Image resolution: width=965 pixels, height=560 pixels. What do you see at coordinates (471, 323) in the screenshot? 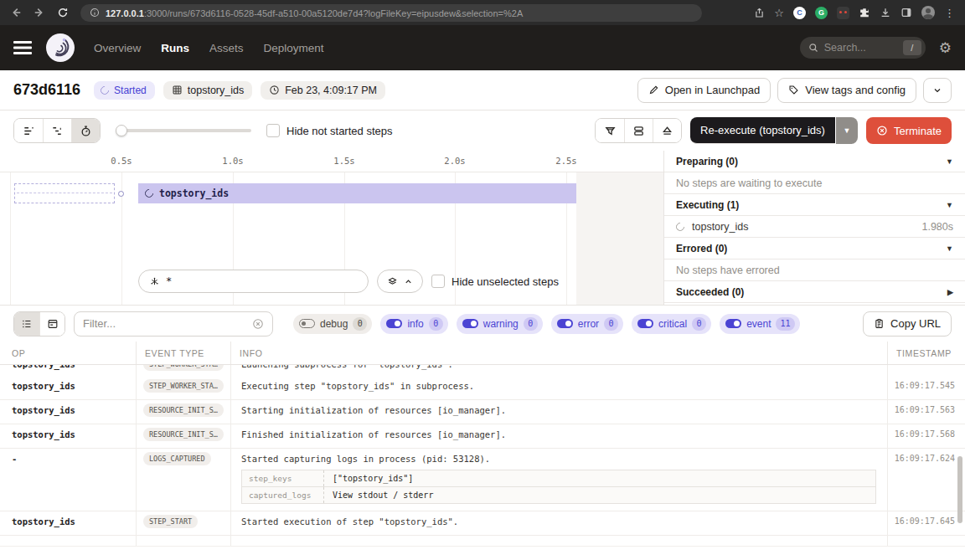
I see `toggle-on-icon` at bounding box center [471, 323].